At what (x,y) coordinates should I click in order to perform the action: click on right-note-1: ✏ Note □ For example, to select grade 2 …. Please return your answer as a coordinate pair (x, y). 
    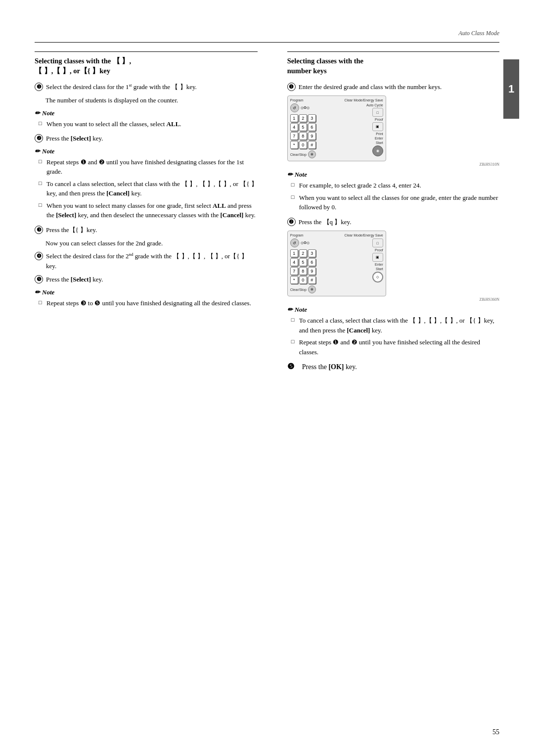
    Looking at the image, I should click on (394, 191).